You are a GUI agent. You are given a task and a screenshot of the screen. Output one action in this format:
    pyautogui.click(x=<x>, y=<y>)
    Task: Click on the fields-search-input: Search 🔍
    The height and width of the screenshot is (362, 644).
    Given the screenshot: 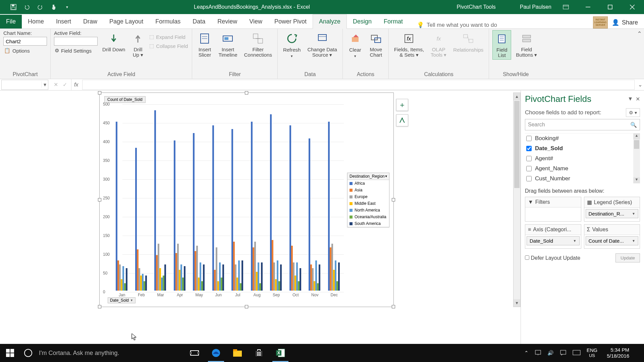 What is the action you would take?
    pyautogui.click(x=582, y=125)
    